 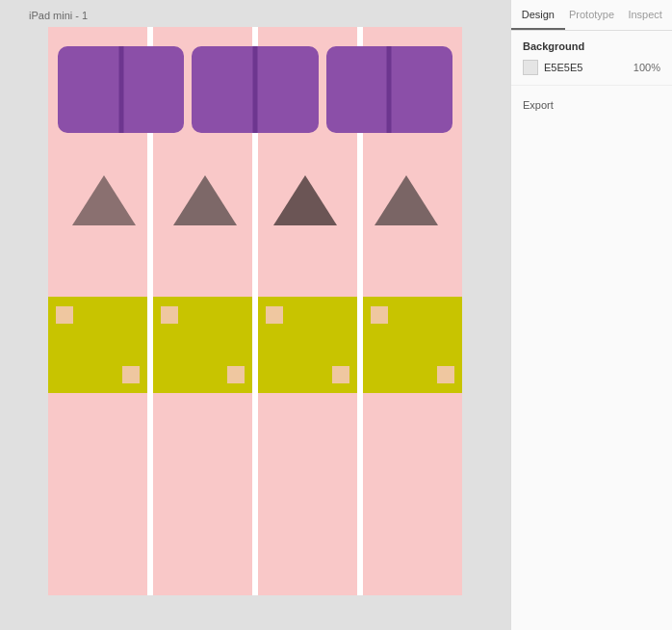 I want to click on frame-label: iPad mini - 1, so click(x=58, y=15).